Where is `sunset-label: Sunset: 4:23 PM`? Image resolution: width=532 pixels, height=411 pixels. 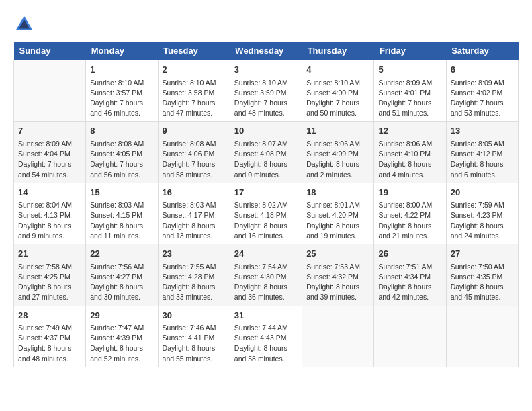 sunset-label: Sunset: 4:23 PM is located at coordinates (477, 215).